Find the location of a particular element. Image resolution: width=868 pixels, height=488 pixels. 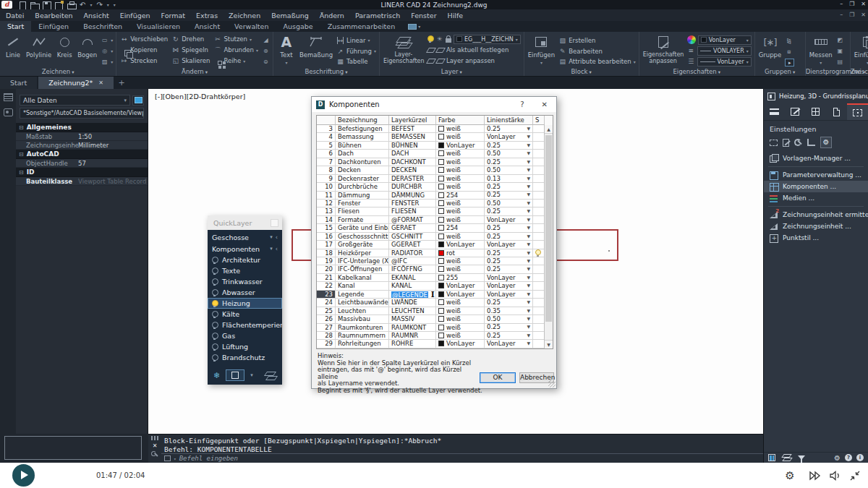

row-number-cell: 12 is located at coordinates (326, 204).